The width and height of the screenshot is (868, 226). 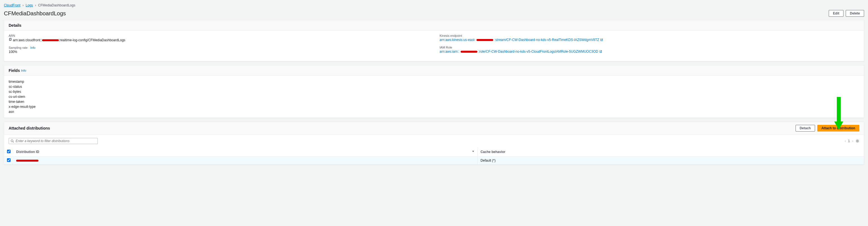 What do you see at coordinates (521, 52) in the screenshot?
I see `iam-role-link: arn:aws:iam:::role/CF-CW-Dashboard-no-kd…` at bounding box center [521, 52].